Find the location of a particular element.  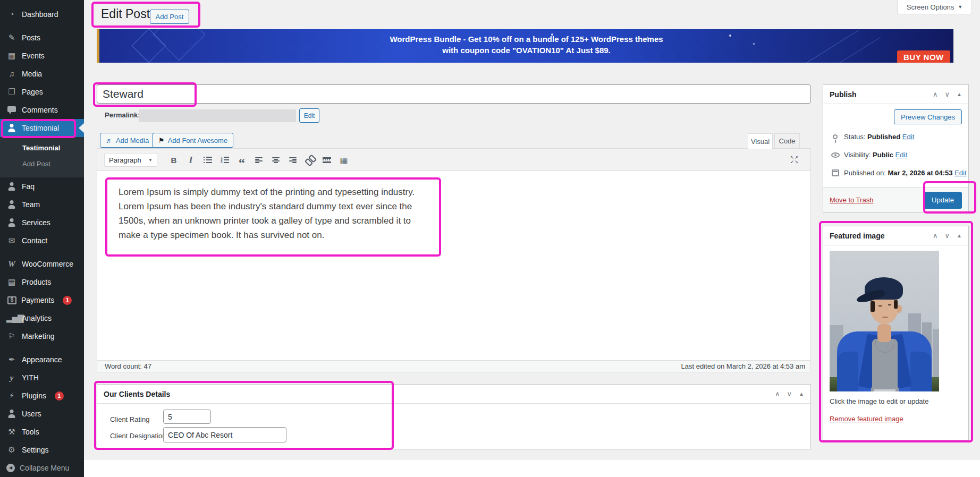

fullscreen-button: ↖↗↙↘ is located at coordinates (795, 160).